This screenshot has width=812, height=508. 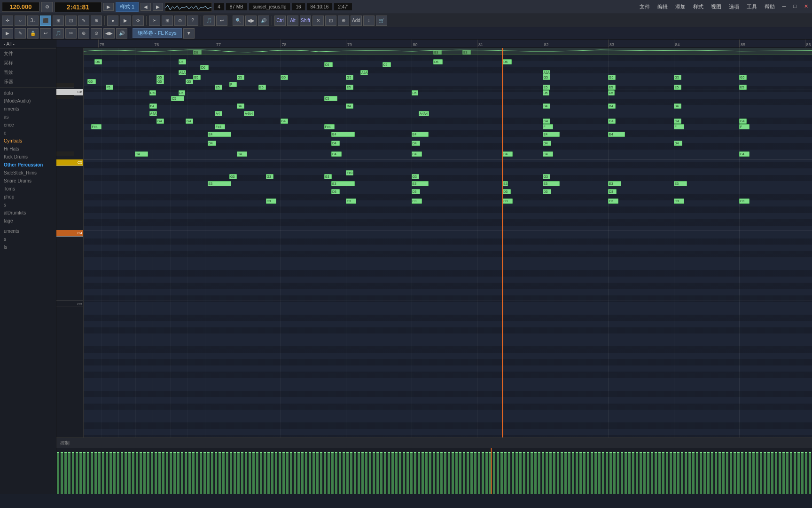 What do you see at coordinates (336, 192) in the screenshot?
I see `note-d3-1: D3` at bounding box center [336, 192].